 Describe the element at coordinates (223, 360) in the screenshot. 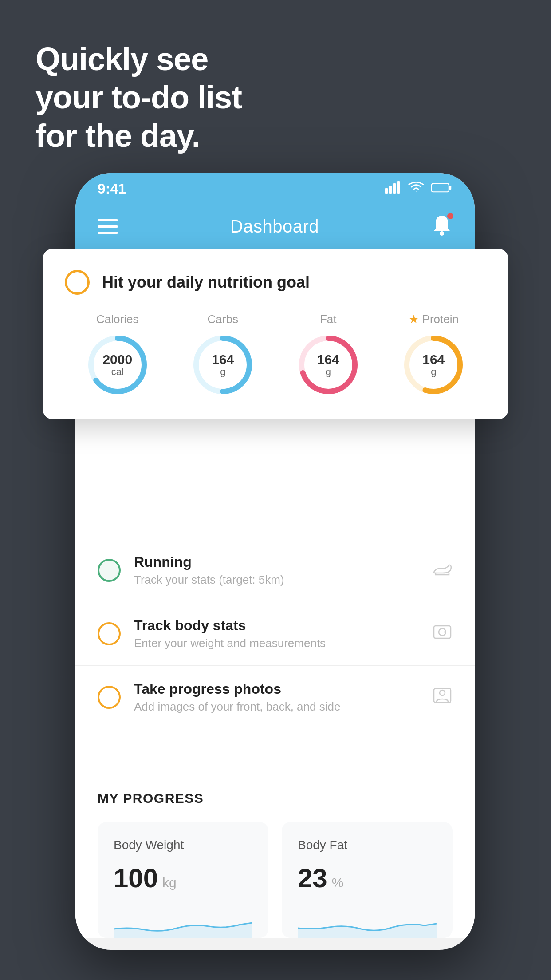

I see `carbs-value: 164` at that location.